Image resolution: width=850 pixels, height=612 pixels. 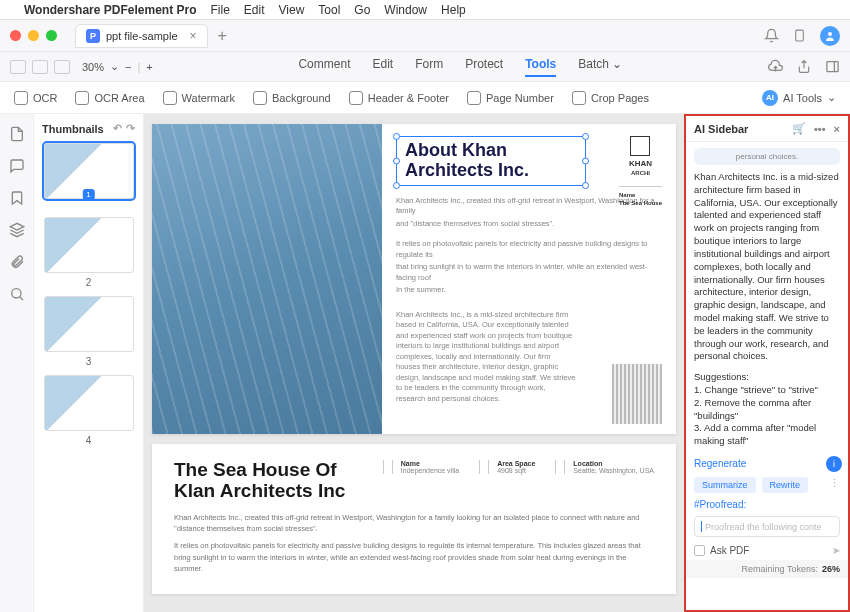 What do you see at coordinates (406, 10) in the screenshot?
I see `menu-window: Window` at bounding box center [406, 10].